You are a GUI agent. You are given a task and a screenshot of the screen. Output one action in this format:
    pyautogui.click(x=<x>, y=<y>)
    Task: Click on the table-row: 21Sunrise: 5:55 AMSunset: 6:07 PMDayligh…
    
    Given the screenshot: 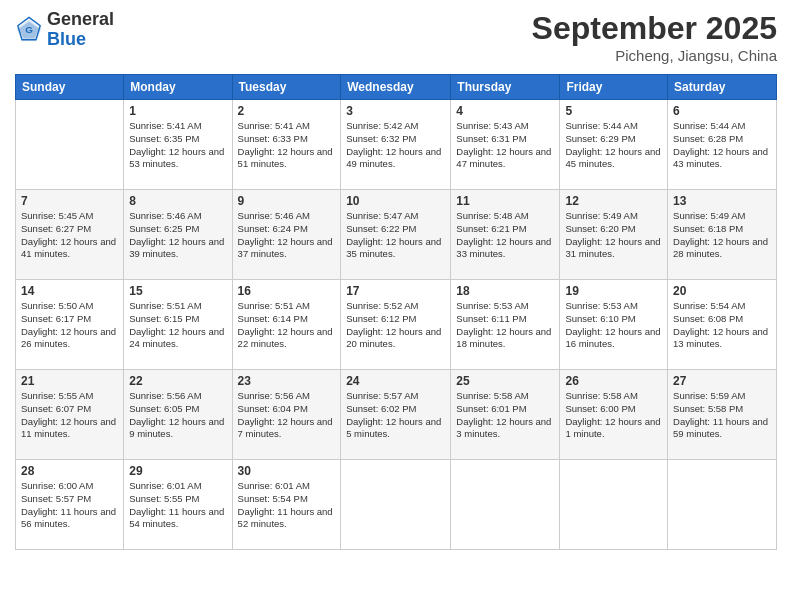 What is the action you would take?
    pyautogui.click(x=70, y=415)
    